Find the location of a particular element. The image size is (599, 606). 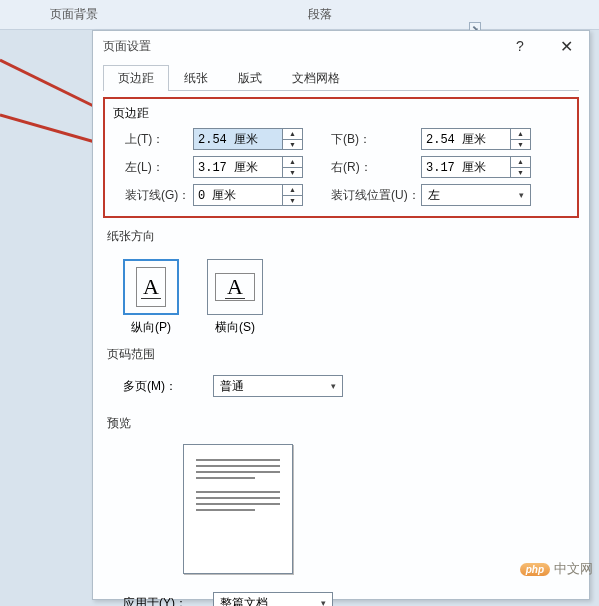

label-left: 左(L)： is located at coordinates (153, 168).